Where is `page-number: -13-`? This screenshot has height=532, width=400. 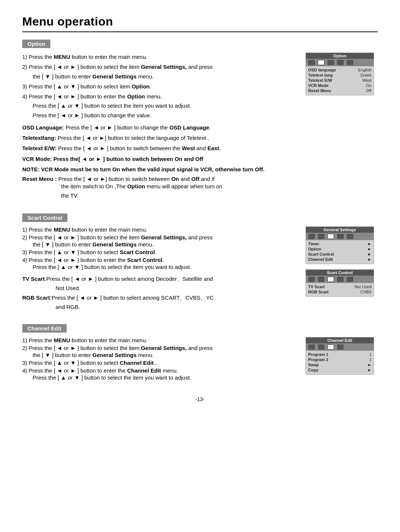 page-number: -13- is located at coordinates (200, 399).